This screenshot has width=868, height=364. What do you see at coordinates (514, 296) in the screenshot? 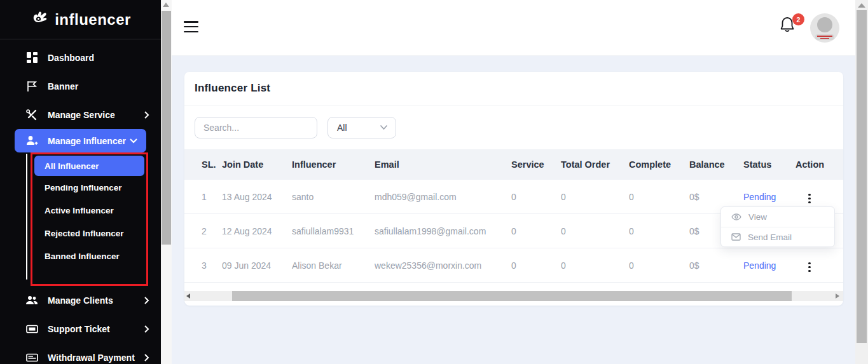
I see `table-horizontal-scrollbar` at bounding box center [514, 296].